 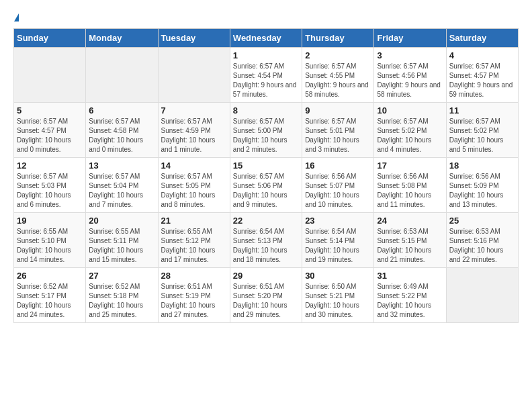 I want to click on day-info: Sunrise: 6:55 AM Sunset: 5:10 PM Dayligh…, so click(x=50, y=246).